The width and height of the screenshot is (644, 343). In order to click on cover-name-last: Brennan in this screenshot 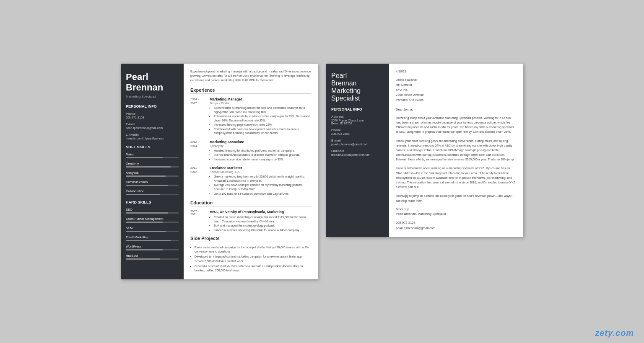, I will do `click(358, 83)`.